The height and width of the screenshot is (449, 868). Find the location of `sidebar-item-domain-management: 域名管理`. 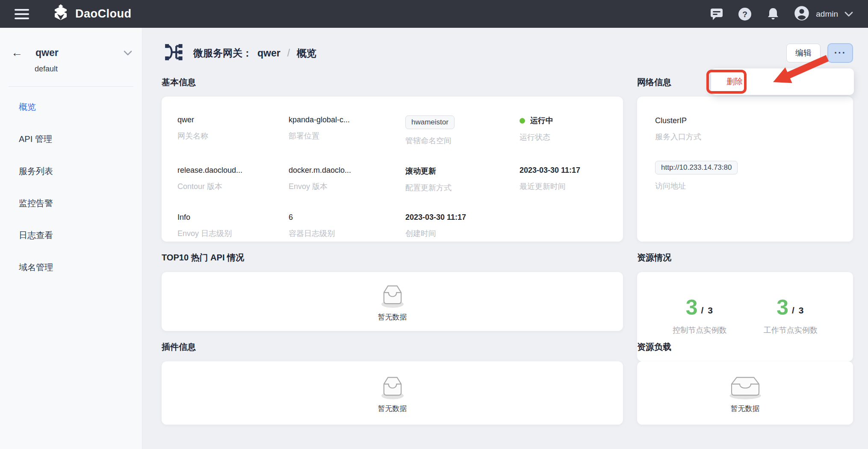

sidebar-item-domain-management: 域名管理 is located at coordinates (71, 268).